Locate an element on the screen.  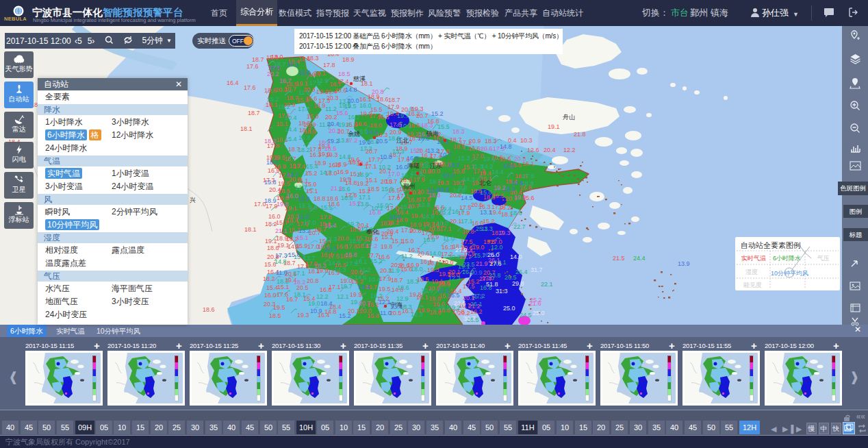
svg-text: 17.9 is located at coordinates (419, 179).